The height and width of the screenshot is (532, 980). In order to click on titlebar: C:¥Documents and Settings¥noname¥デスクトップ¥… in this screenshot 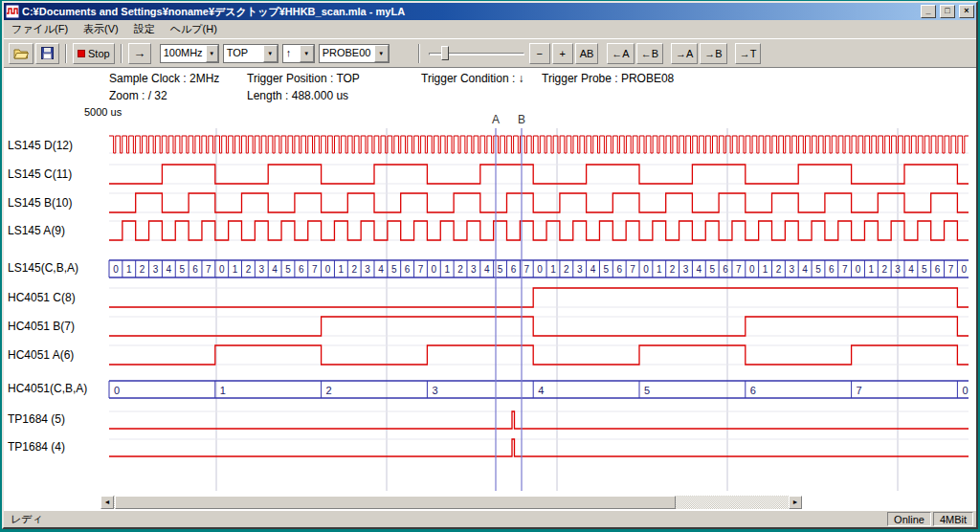, I will do `click(490, 11)`.